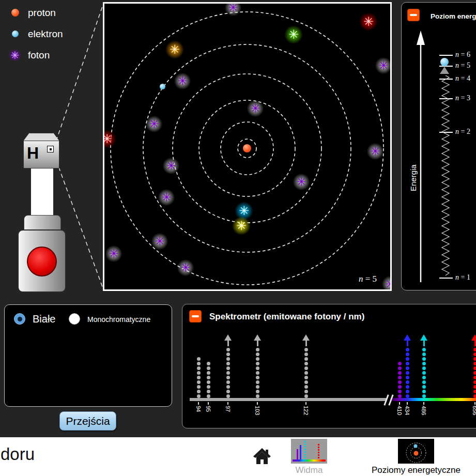 The width and height of the screenshot is (476, 476). Describe the element at coordinates (257, 410) in the screenshot. I see `wavelength-label-103: 103` at that location.